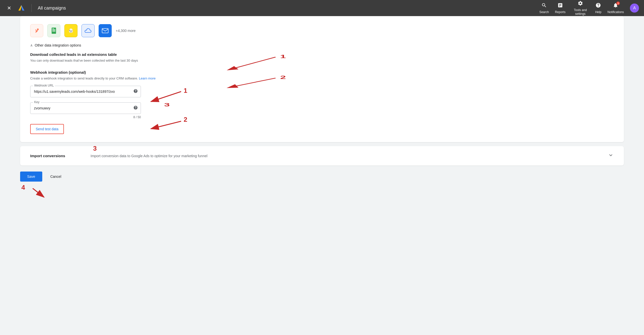 This screenshot has width=644, height=335. Describe the element at coordinates (322, 8) in the screenshot. I see `top-navigation: ✕ All campaigns Search` at that location.